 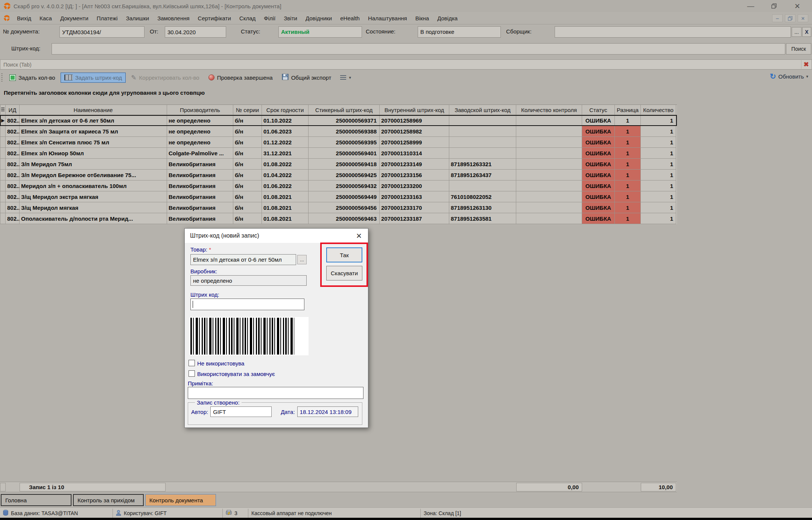 What do you see at coordinates (214, 18) in the screenshot?
I see `menu-item-Сертифікати: Сертифікати` at bounding box center [214, 18].